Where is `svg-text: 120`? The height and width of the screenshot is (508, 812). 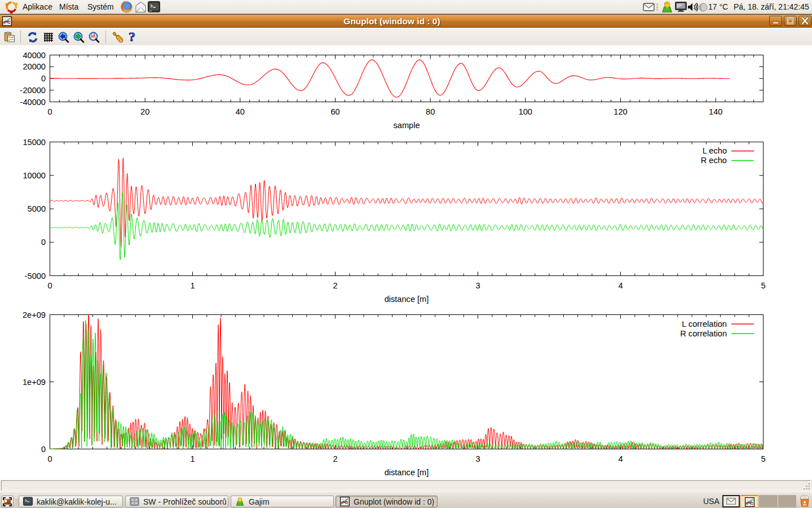 svg-text: 120 is located at coordinates (620, 112).